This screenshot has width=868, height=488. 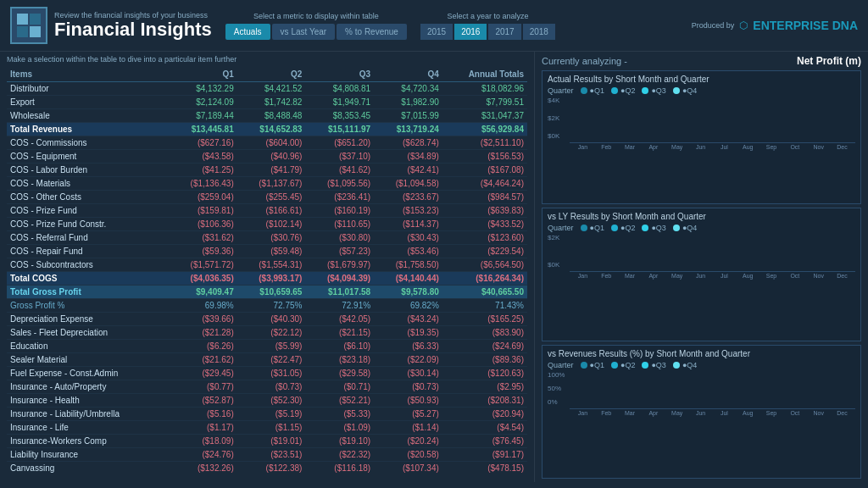 I want to click on table-row: Canvassing($132.26)($122.38)($116.18)($1…, so click(x=267, y=468).